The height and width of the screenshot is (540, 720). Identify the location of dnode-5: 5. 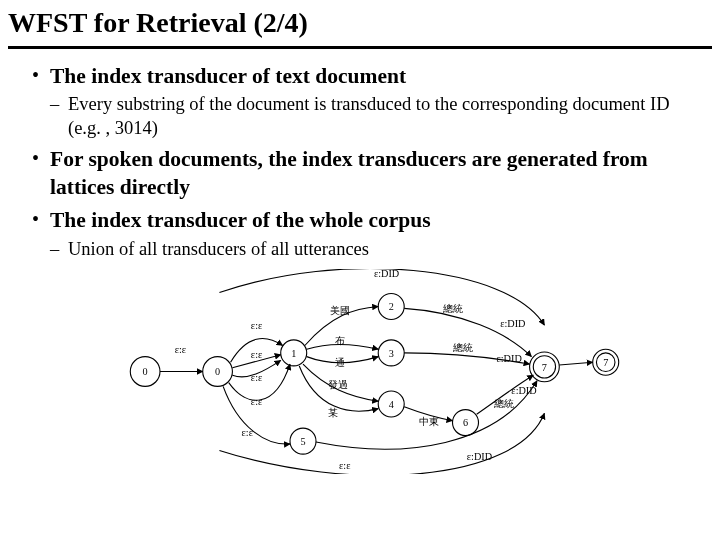
(302, 442).